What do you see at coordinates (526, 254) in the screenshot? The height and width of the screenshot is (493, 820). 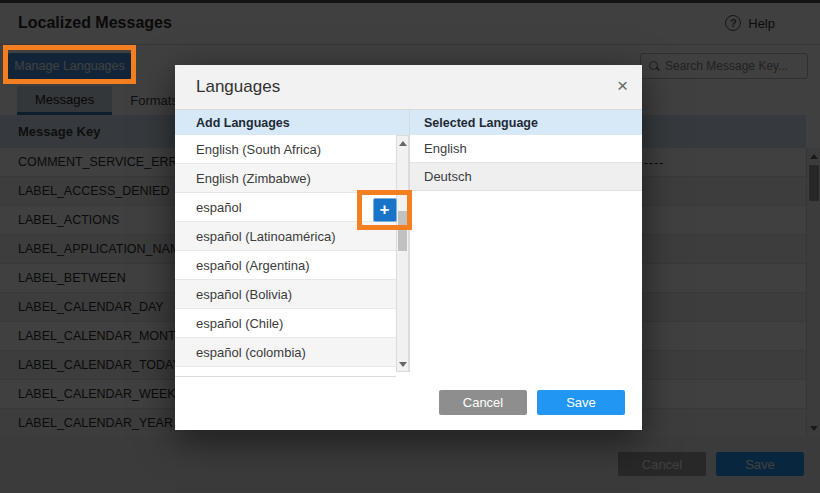 I see `selected-languages-list: English Deutsch` at bounding box center [526, 254].